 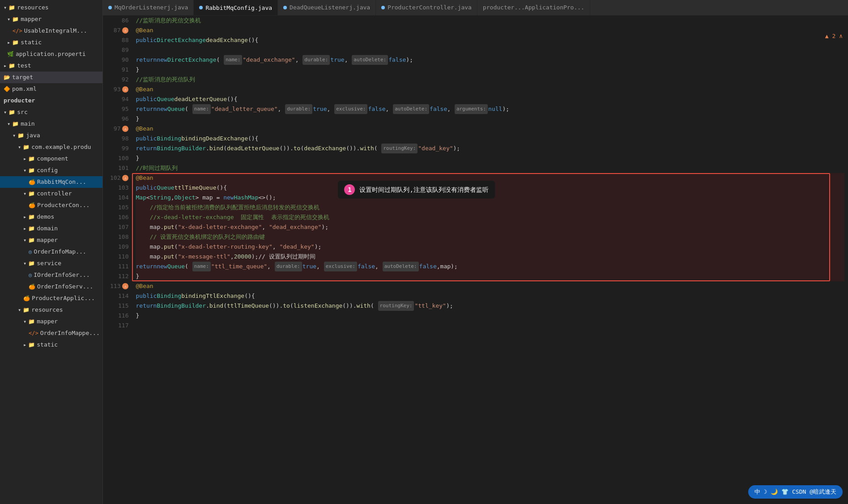 What do you see at coordinates (51, 89) in the screenshot?
I see `sidebar-item-pom: 🔶 pom.xml` at bounding box center [51, 89].